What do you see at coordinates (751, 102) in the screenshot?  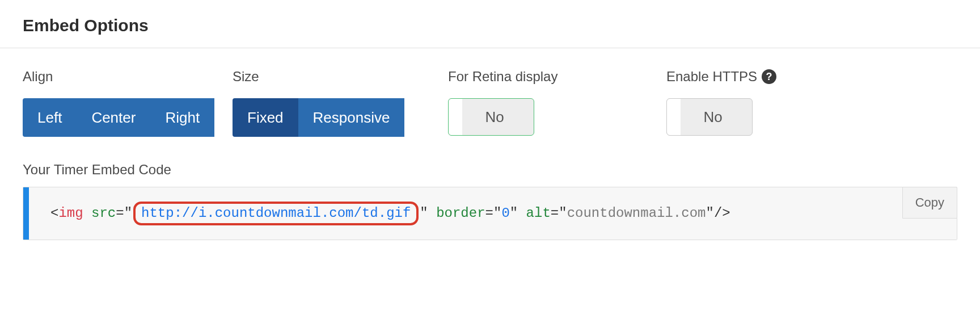 I see `option-group-https: Enable HTTPS ? No` at bounding box center [751, 102].